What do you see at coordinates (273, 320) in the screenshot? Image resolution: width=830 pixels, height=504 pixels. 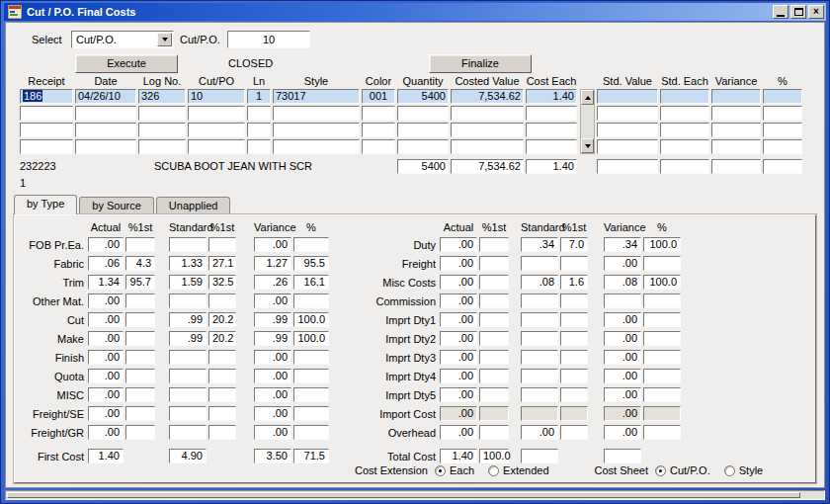 I see `field-cut-variance: .99` at bounding box center [273, 320].